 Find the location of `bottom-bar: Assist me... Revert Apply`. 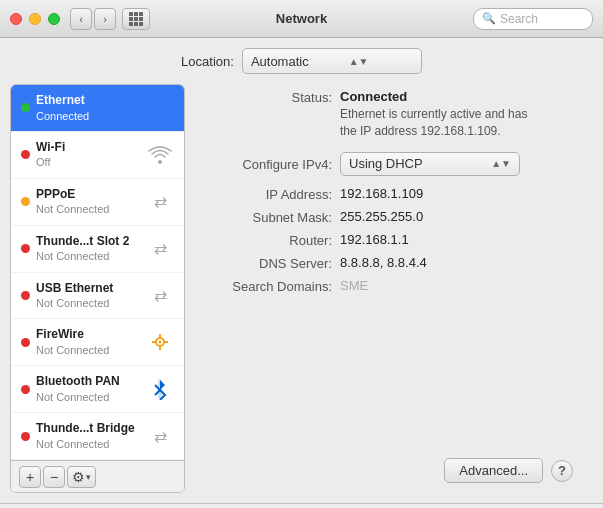

bottom-bar: Assist me... Revert Apply is located at coordinates (302, 506).